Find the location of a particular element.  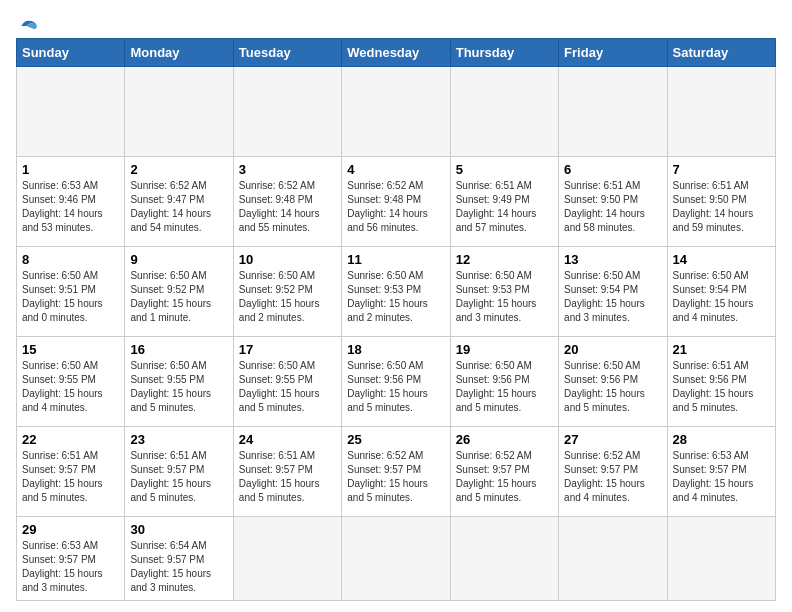

calendar-header-row: SundayMondayTuesdayWednesdayThursdayFrid… is located at coordinates (396, 53).